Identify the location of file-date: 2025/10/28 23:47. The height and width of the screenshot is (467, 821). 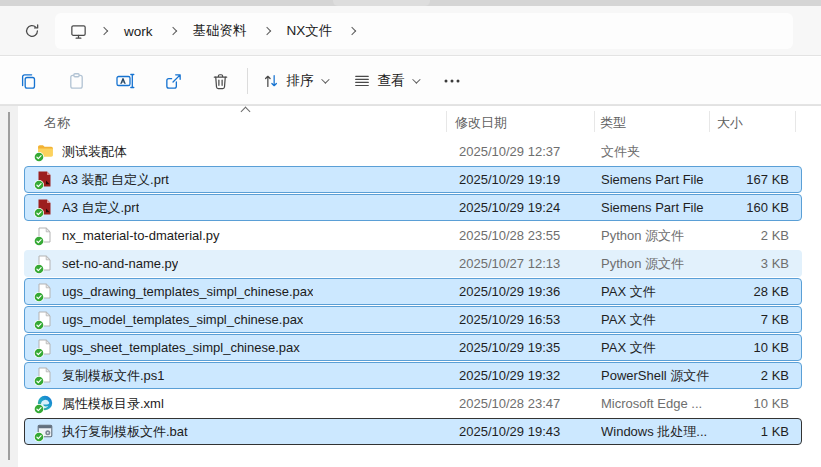
(510, 404).